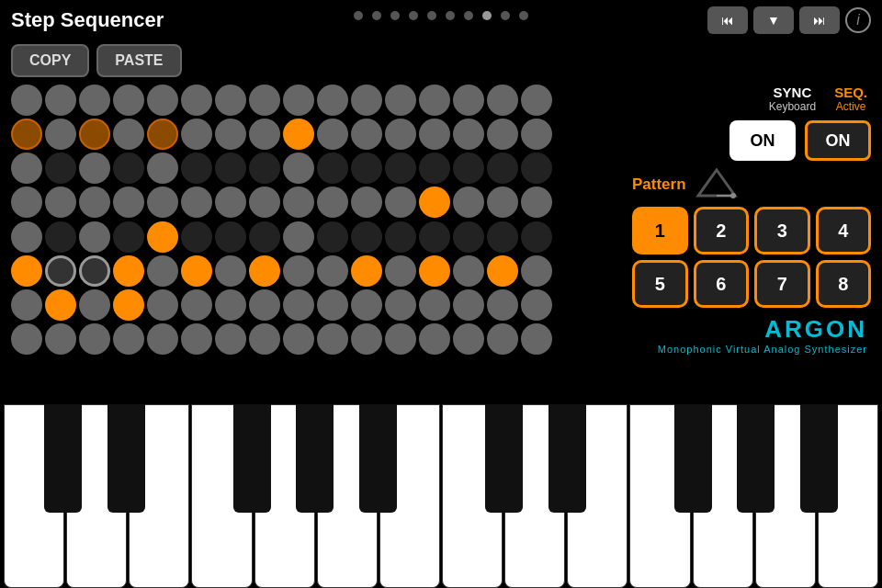  I want to click on pattern-btn-6: 6, so click(722, 284).